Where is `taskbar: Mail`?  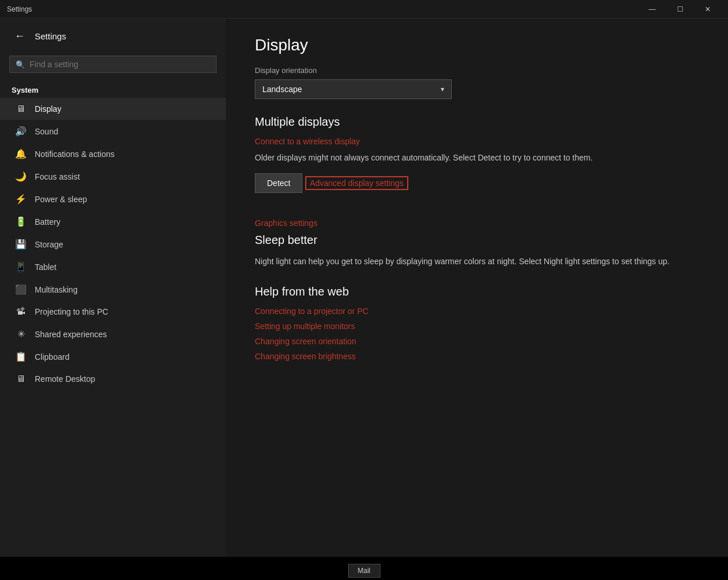
taskbar: Mail is located at coordinates (364, 568).